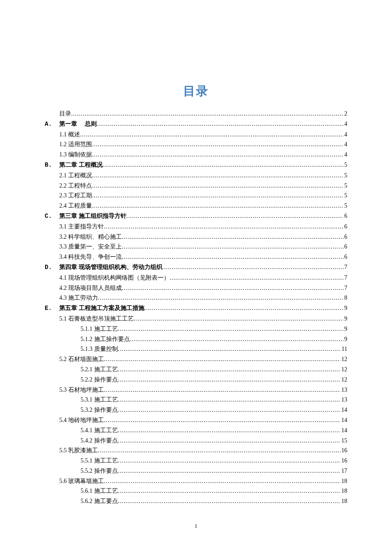 This screenshot has height=555, width=392. What do you see at coordinates (90, 288) in the screenshot?
I see `toc-label: 4.2 现场项目部人员组成` at bounding box center [90, 288].